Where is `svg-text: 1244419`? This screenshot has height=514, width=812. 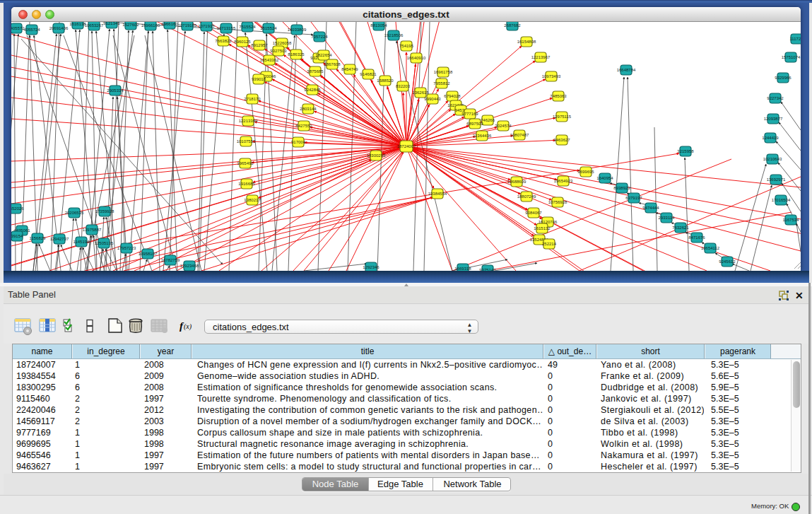
svg-text: 1244419 is located at coordinates (770, 138).